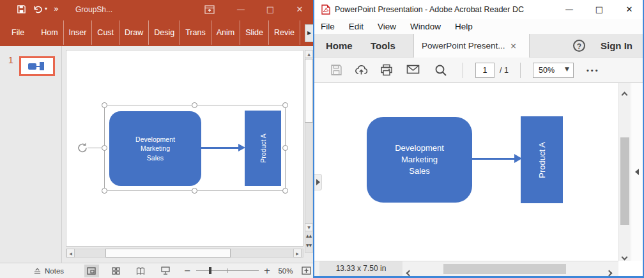 The width and height of the screenshot is (644, 278). I want to click on menu-file: File, so click(328, 27).